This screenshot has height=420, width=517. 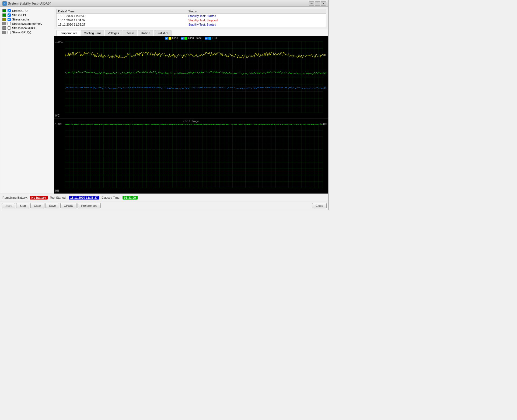 I want to click on cpu-usage-canvas, so click(x=191, y=156).